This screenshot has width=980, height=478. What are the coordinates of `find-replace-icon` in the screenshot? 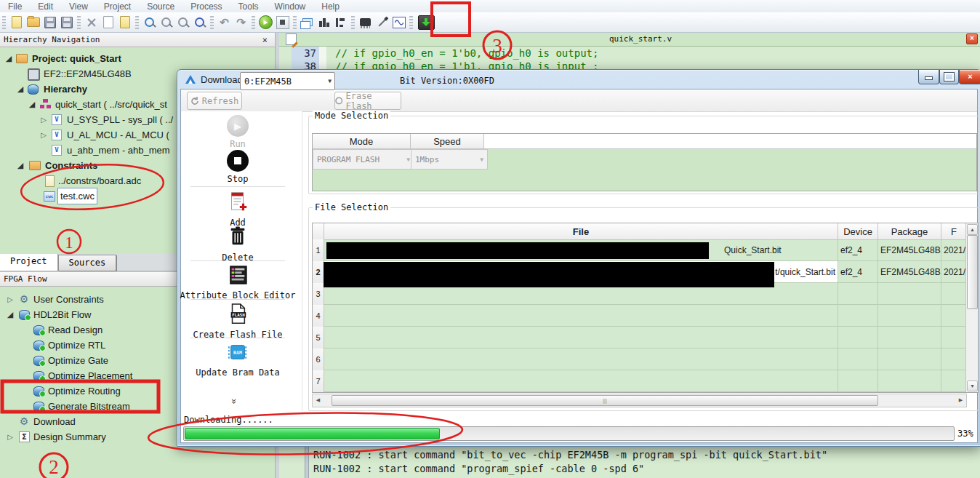 It's located at (199, 23).